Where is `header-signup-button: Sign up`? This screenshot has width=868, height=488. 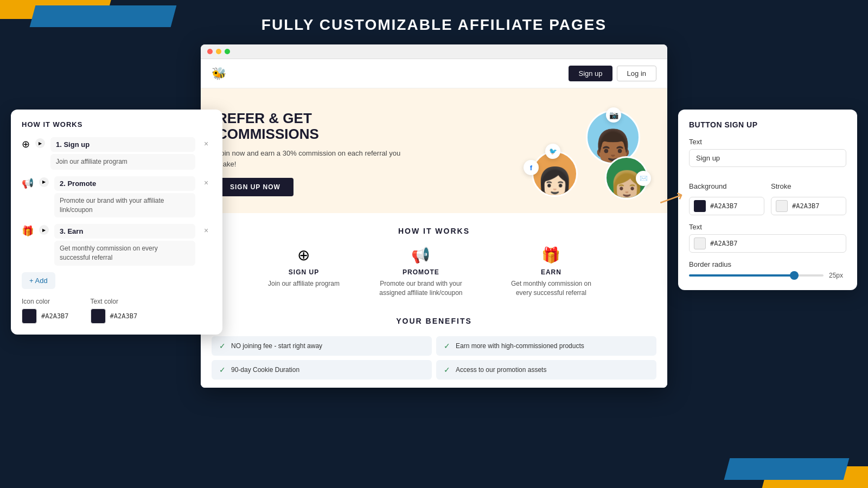
header-signup-button: Sign up is located at coordinates (590, 74).